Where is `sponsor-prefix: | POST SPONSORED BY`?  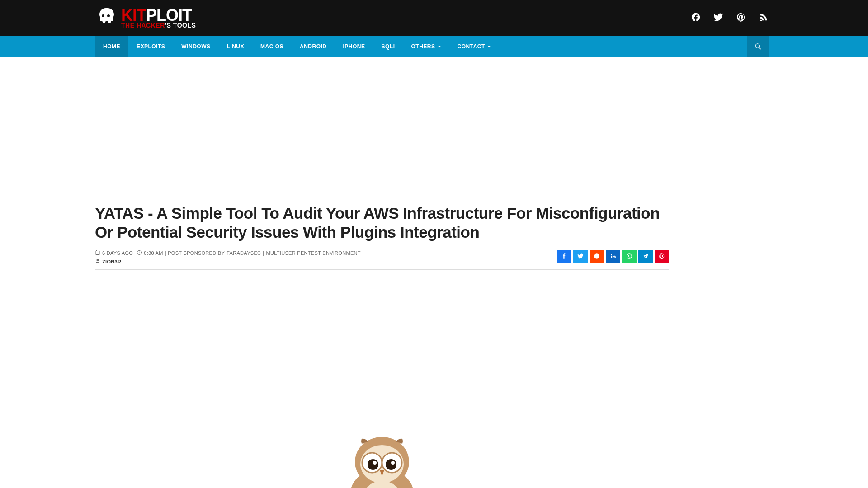 sponsor-prefix: | POST SPONSORED BY is located at coordinates (195, 253).